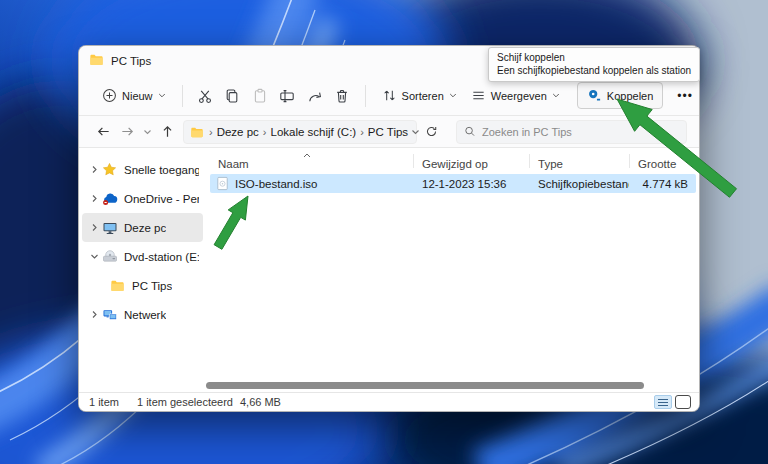 The image size is (768, 464). Describe the element at coordinates (287, 96) in the screenshot. I see `rename-icon` at that location.